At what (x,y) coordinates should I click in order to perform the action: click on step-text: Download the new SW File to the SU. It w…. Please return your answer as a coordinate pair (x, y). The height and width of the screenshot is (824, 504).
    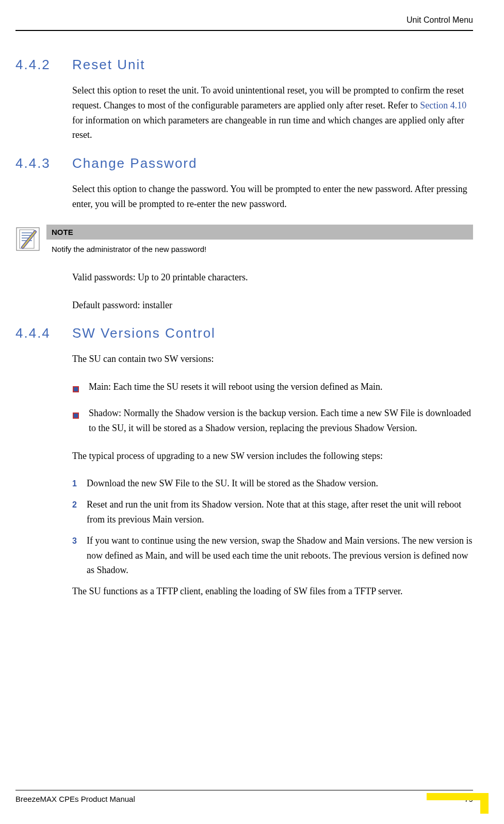
    Looking at the image, I should click on (232, 483).